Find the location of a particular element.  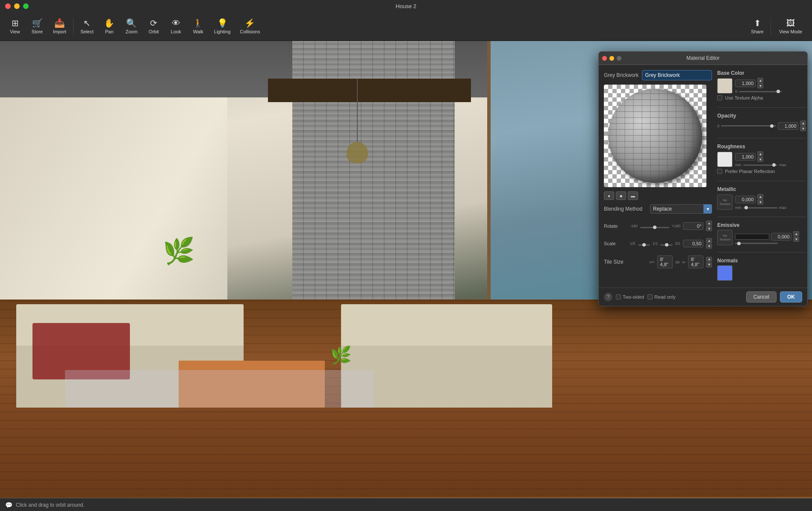

footer-left: ? Two-sided Read only is located at coordinates (640, 297).